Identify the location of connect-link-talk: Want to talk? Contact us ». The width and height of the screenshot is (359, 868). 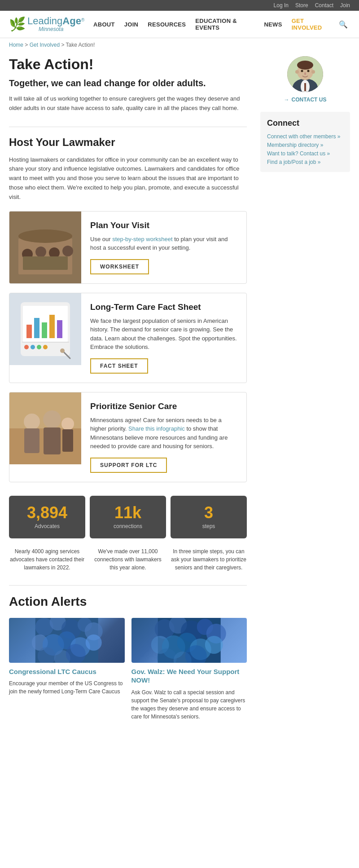
(305, 154).